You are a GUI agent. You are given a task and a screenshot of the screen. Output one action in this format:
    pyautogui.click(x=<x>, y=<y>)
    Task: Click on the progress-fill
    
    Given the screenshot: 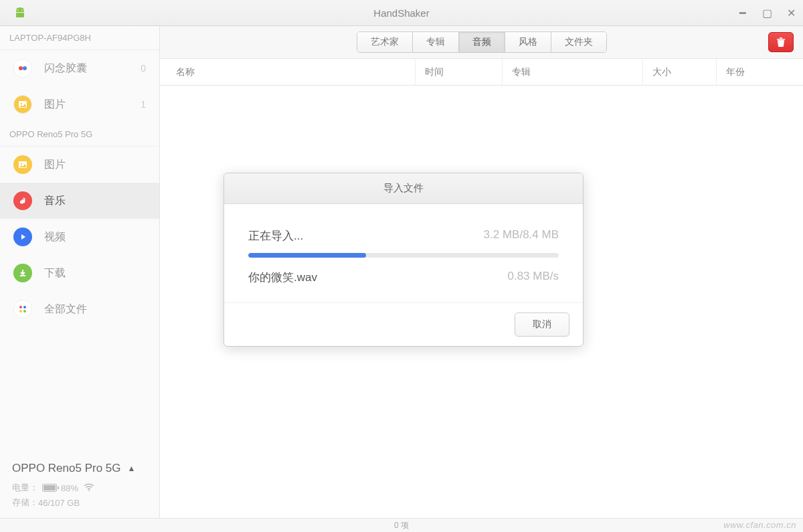 What is the action you would take?
    pyautogui.click(x=307, y=256)
    